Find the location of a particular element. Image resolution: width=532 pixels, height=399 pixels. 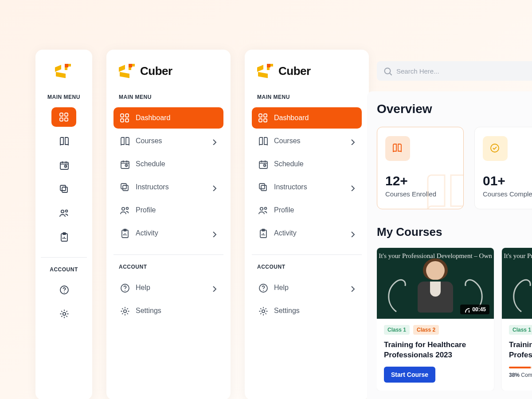

gear-icon is located at coordinates (263, 311).